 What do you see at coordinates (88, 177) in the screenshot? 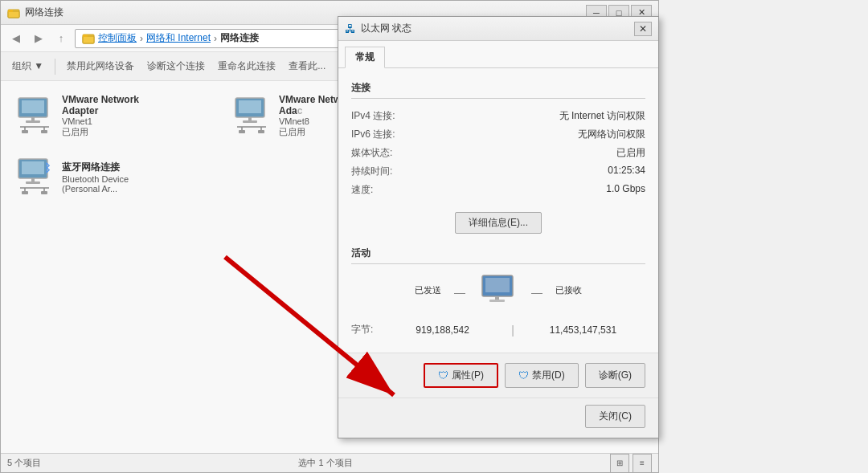
I see `network-item-bluetooth: ᛒ 蓝牙网络连接 Bluetooth Device (Personal Ar..…` at bounding box center [88, 177].